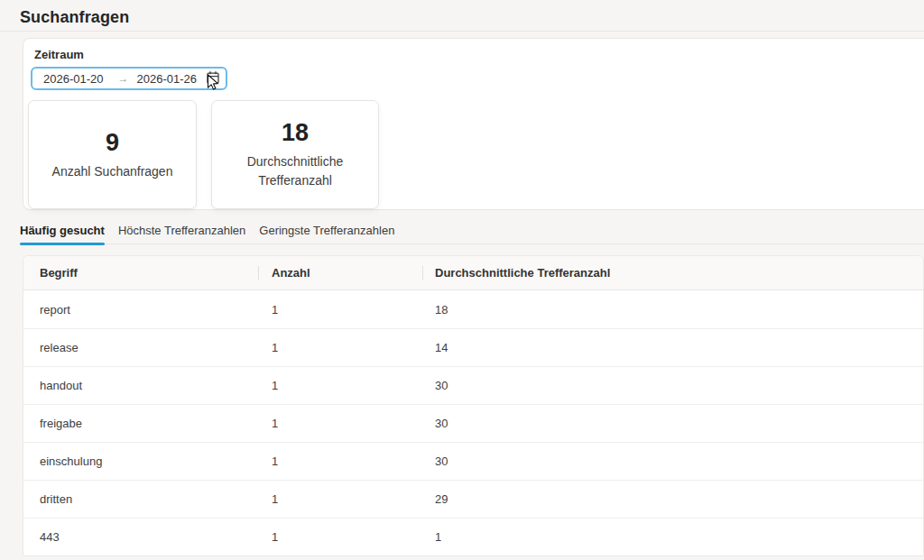 The image size is (924, 560). What do you see at coordinates (340, 272) in the screenshot?
I see `column-header-anzahl: Anzahl` at bounding box center [340, 272].